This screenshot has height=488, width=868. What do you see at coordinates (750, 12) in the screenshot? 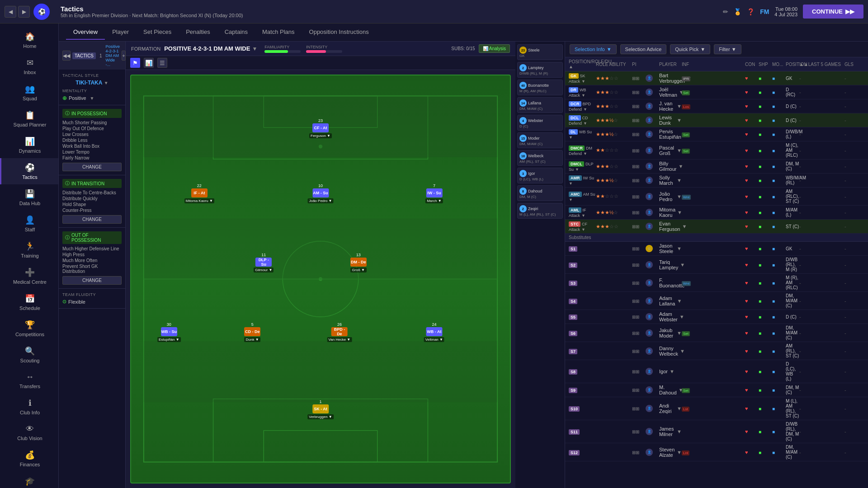
I see `help-icon: ❓` at bounding box center [750, 12].